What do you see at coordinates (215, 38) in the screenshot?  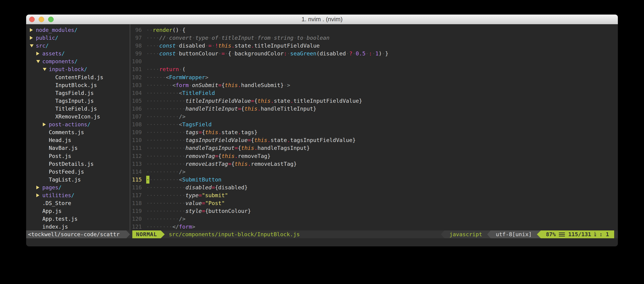 I see `code-token: of` at bounding box center [215, 38].